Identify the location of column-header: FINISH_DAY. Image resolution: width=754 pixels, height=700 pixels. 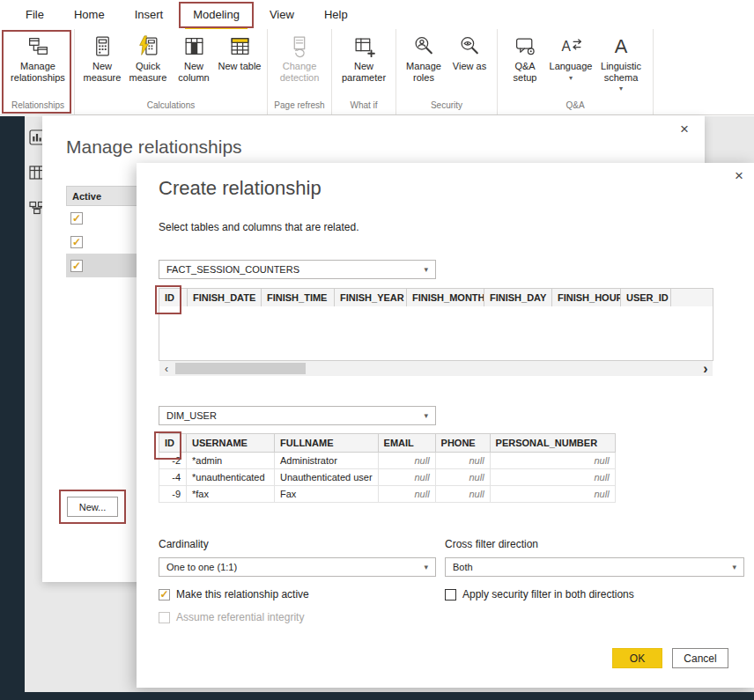
(518, 298).